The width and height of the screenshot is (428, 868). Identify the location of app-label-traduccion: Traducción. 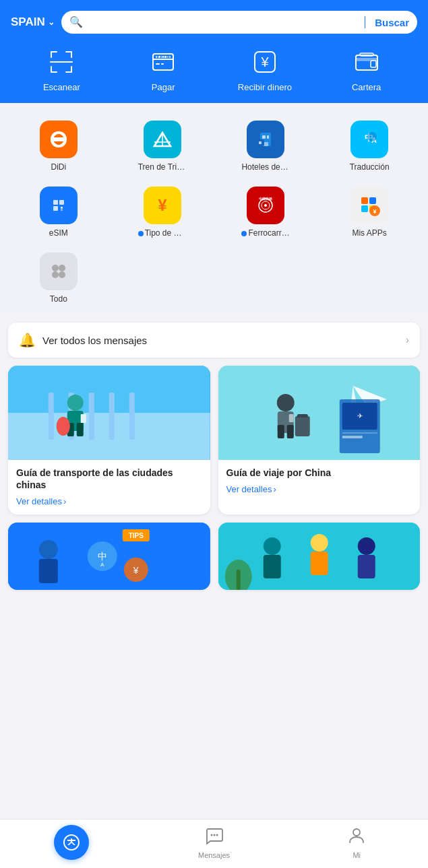
(369, 167).